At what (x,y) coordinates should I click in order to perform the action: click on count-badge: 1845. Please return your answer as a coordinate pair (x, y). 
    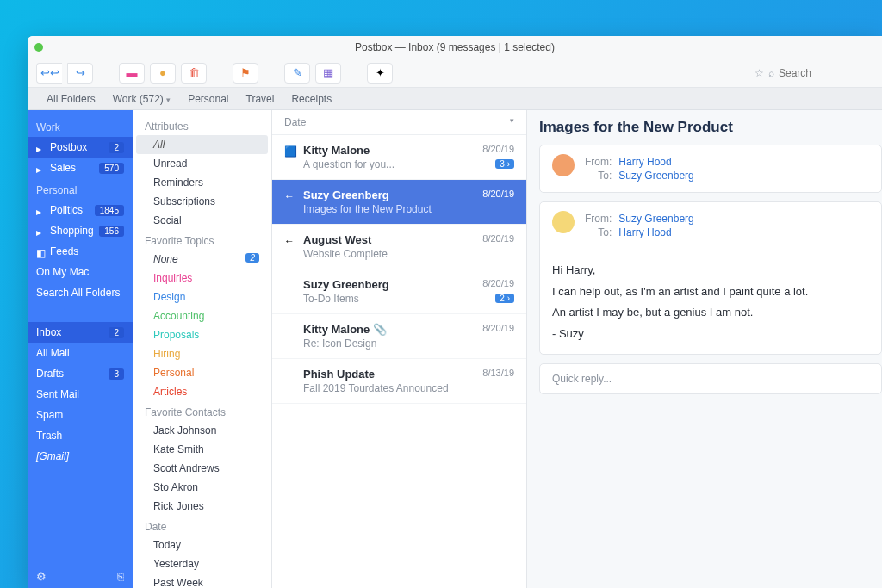
    Looking at the image, I should click on (109, 210).